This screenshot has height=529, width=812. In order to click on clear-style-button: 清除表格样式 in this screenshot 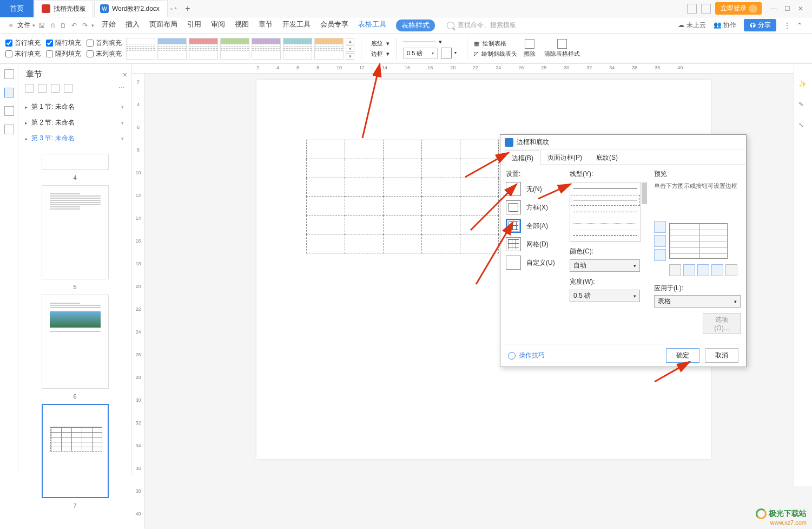, I will do `click(562, 49)`.